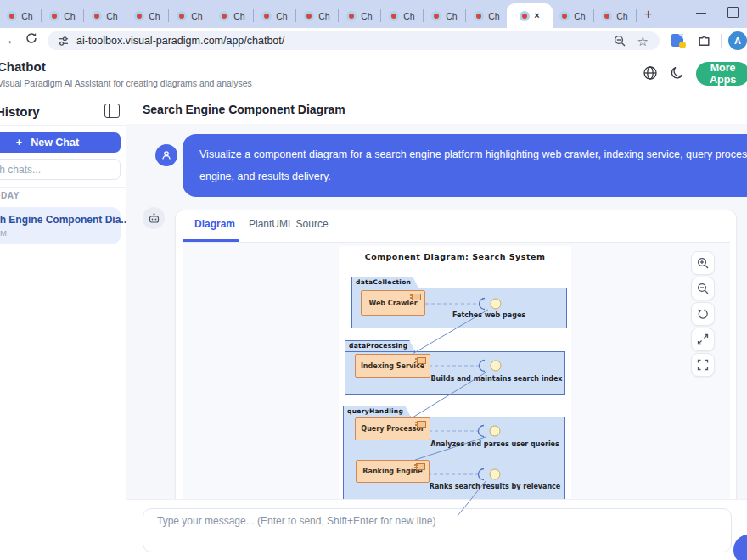 This screenshot has width=747, height=560. I want to click on browser-tab-active: ×, so click(530, 15).